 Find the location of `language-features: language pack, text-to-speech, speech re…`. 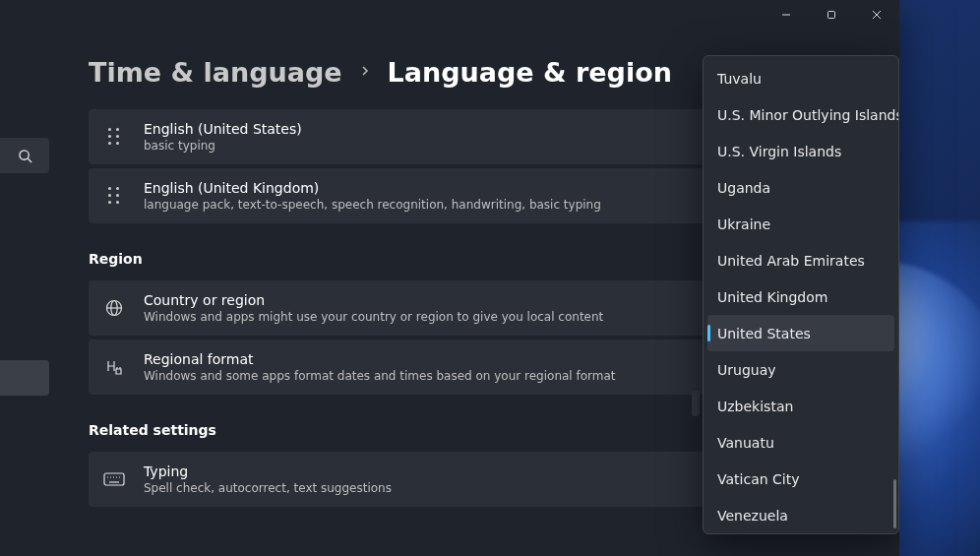

language-features: language pack, text-to-speech, speech re… is located at coordinates (372, 205).